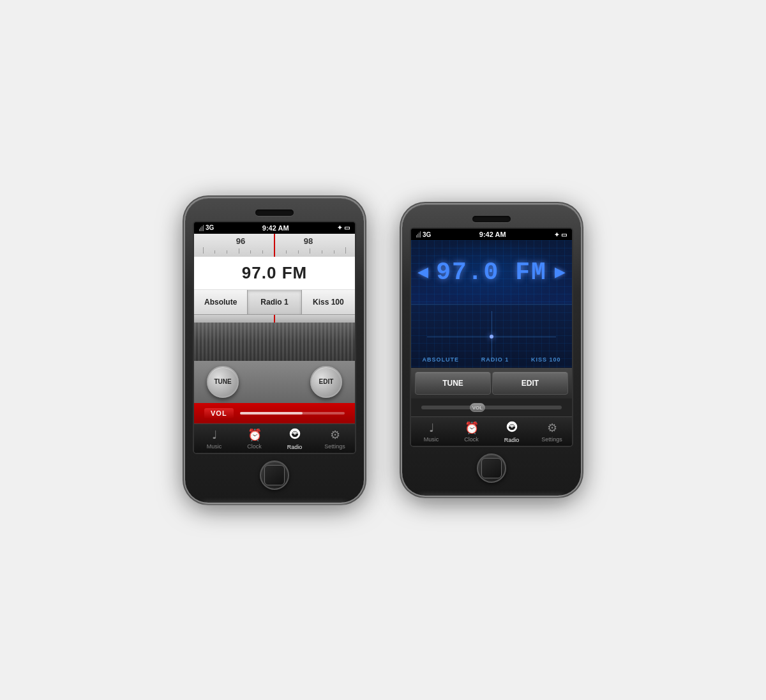 The image size is (766, 700). I want to click on frequency-scale-1: 96 98, so click(274, 245).